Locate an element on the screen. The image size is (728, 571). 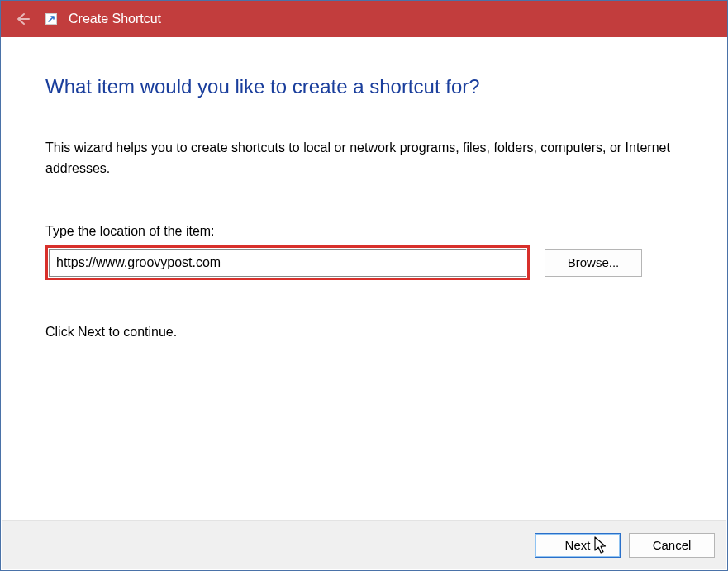
location-label: Type the location of the item: is located at coordinates (364, 231).